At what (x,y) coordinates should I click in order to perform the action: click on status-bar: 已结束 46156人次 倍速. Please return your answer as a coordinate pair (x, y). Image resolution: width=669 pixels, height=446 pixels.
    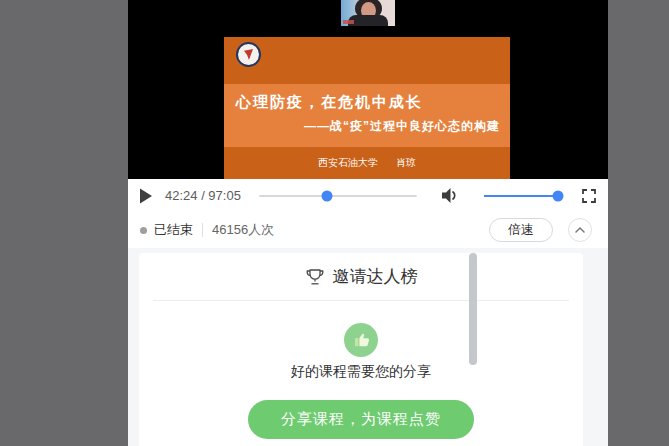
    Looking at the image, I should click on (368, 230).